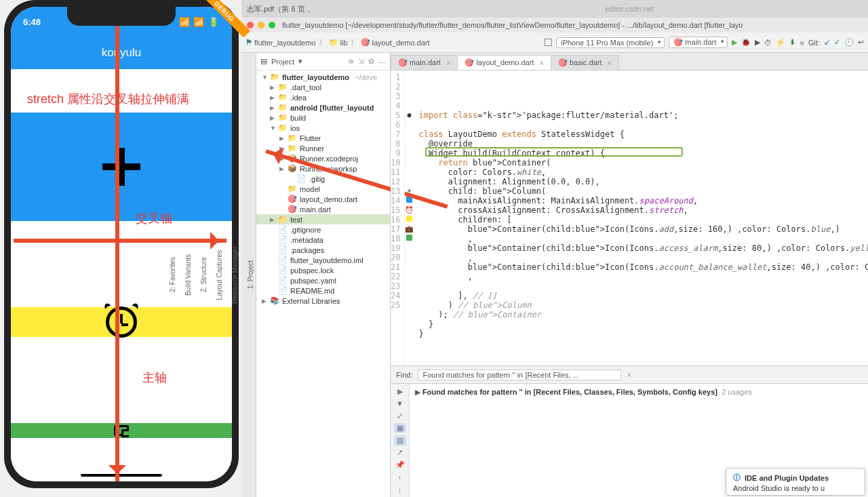  I want to click on app-bar: konyulu, so click(121, 53).